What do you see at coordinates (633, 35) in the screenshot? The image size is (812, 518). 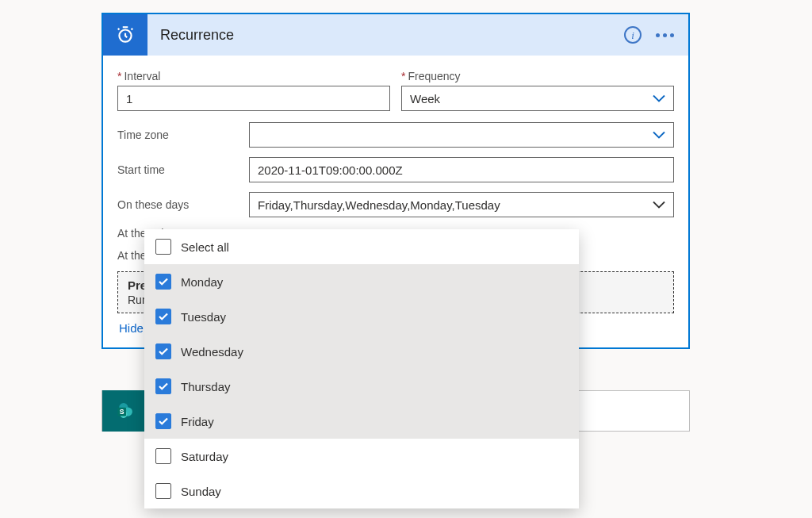 I see `info-icon: i` at bounding box center [633, 35].